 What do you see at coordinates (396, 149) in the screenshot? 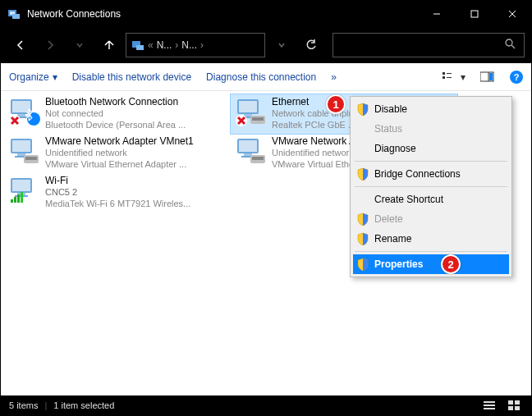
I see `menu-item-label: Diagnose` at bounding box center [396, 149].